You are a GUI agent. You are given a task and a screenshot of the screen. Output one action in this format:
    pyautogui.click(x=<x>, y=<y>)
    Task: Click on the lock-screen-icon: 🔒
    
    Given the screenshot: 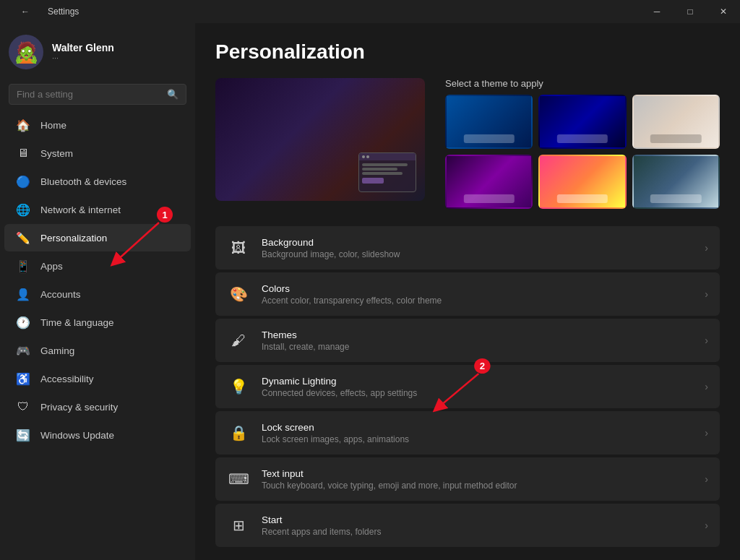 What is the action you would take?
    pyautogui.click(x=238, y=433)
    